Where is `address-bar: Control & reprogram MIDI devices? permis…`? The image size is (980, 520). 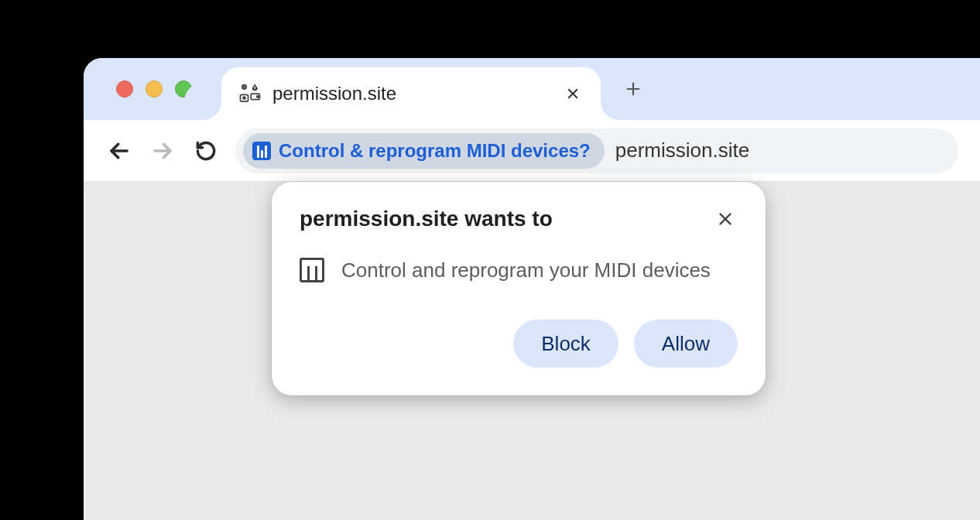 address-bar: Control & reprogram MIDI devices? permis… is located at coordinates (597, 151).